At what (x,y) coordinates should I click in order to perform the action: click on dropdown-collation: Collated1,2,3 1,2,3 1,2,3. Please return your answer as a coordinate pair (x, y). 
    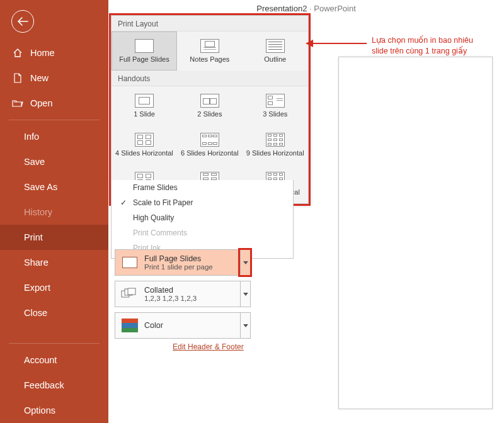
    Looking at the image, I should click on (183, 294).